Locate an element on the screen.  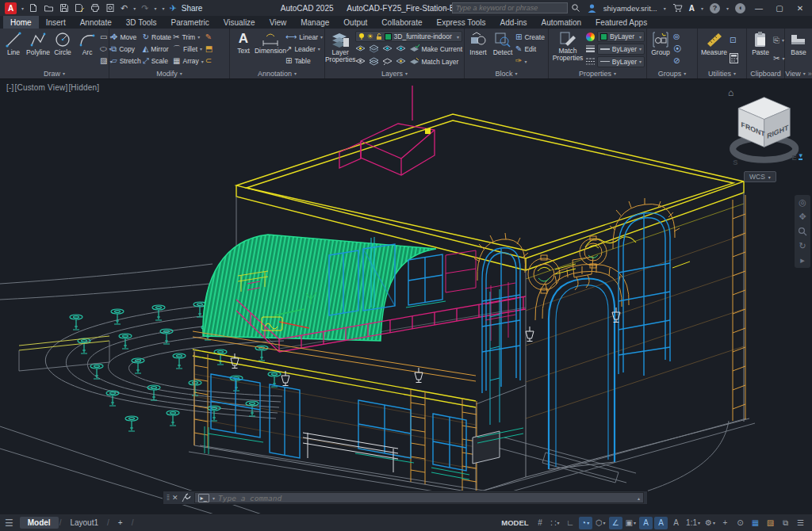
tab-home: Home is located at coordinates (21, 22).